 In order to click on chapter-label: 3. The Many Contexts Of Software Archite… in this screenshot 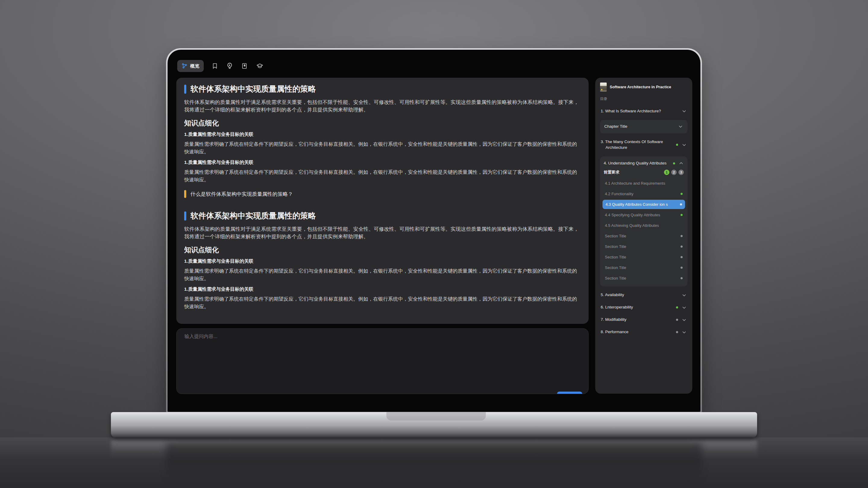, I will do `click(637, 145)`.